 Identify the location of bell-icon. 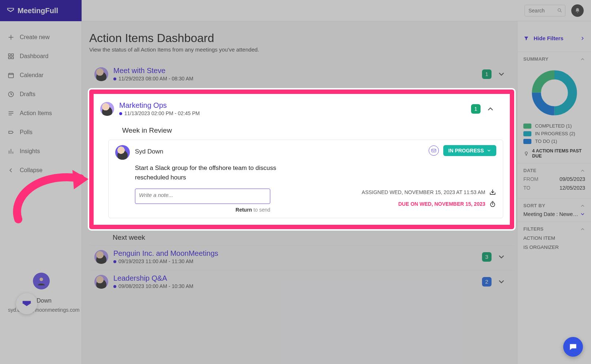
(577, 11).